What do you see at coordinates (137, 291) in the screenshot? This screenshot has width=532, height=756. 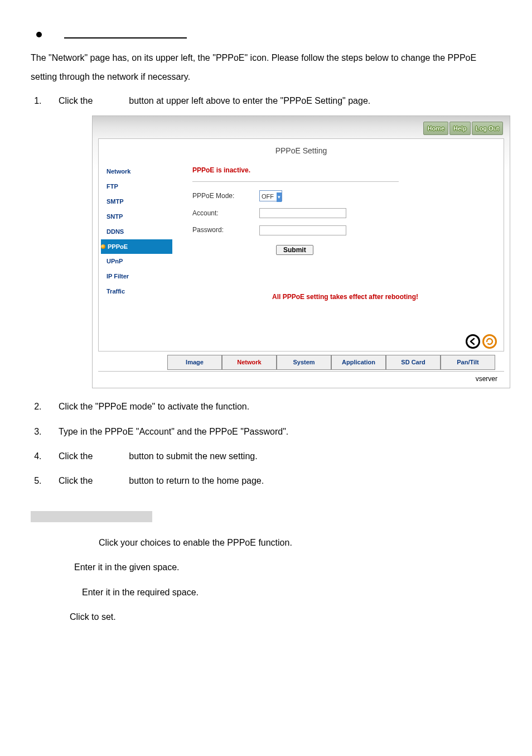 I see `sidebar-item-traffic: Traffic` at bounding box center [137, 291].